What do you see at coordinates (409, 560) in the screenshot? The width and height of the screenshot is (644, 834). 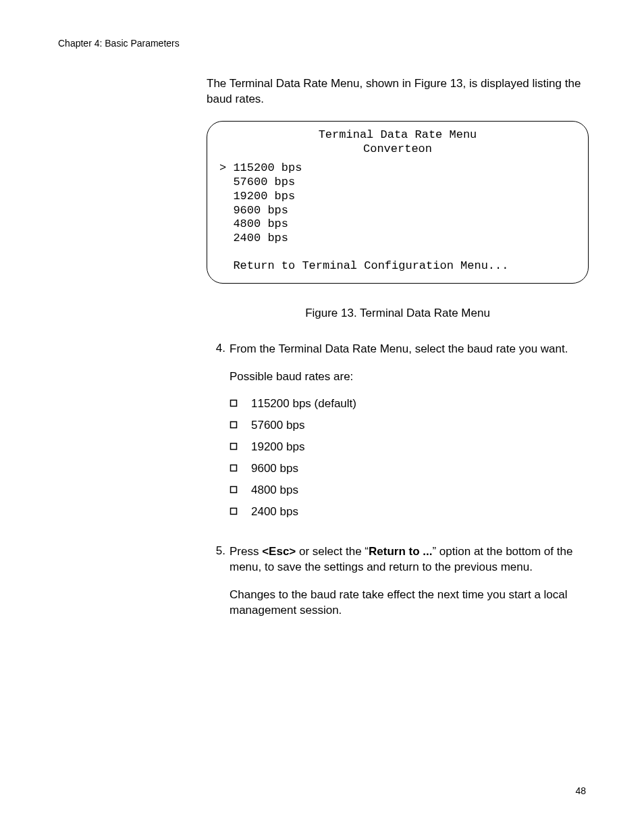 I see `step-5-line-1: Press <Esc> or select the “Return to ...…` at bounding box center [409, 560].